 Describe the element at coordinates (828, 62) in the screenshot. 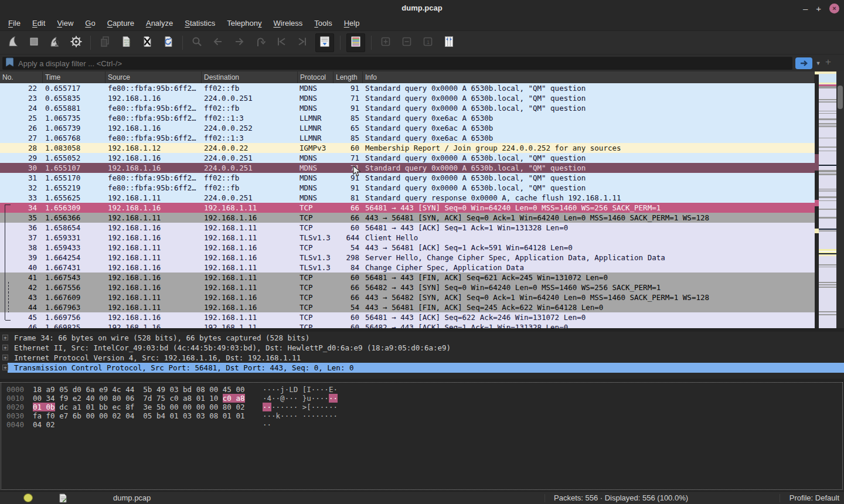

I see `add-filter-button: +` at that location.